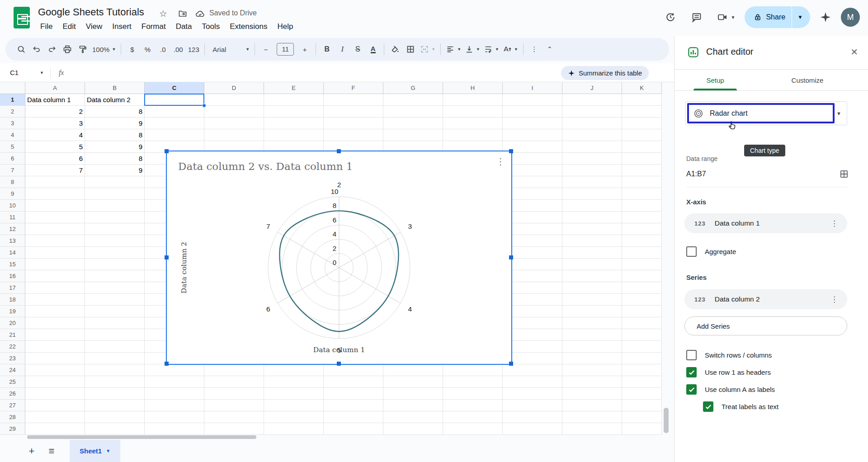 This screenshot has height=462, width=868. What do you see at coordinates (533, 276) in the screenshot?
I see `cell-I16` at bounding box center [533, 276].